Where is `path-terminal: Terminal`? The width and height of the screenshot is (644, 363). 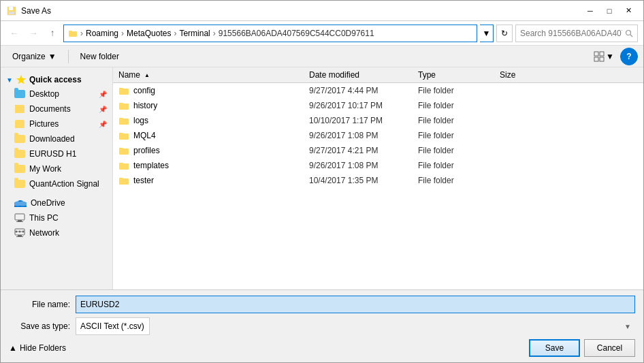
path-terminal: Terminal is located at coordinates (195, 33).